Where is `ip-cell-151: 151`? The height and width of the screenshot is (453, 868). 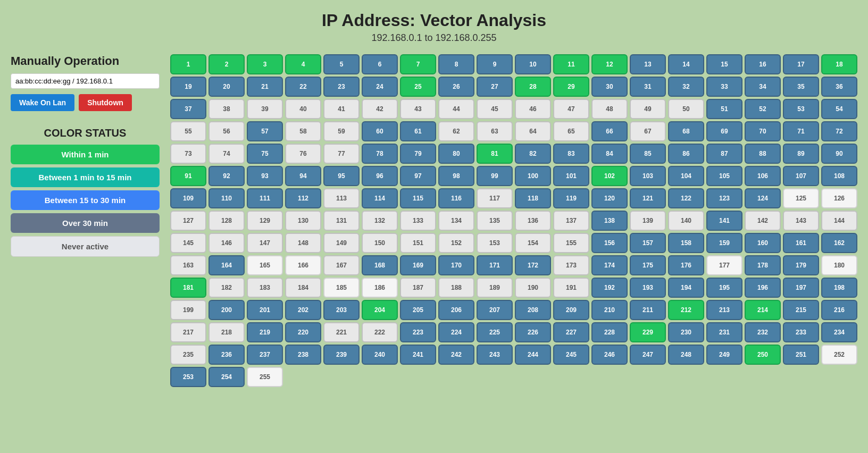 ip-cell-151: 151 is located at coordinates (418, 243).